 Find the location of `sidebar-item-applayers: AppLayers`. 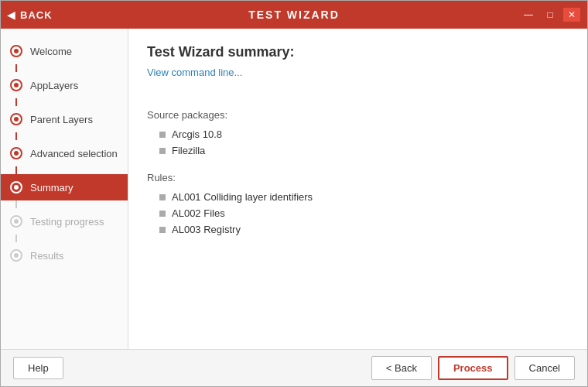

sidebar-item-applayers: AppLayers is located at coordinates (64, 85).